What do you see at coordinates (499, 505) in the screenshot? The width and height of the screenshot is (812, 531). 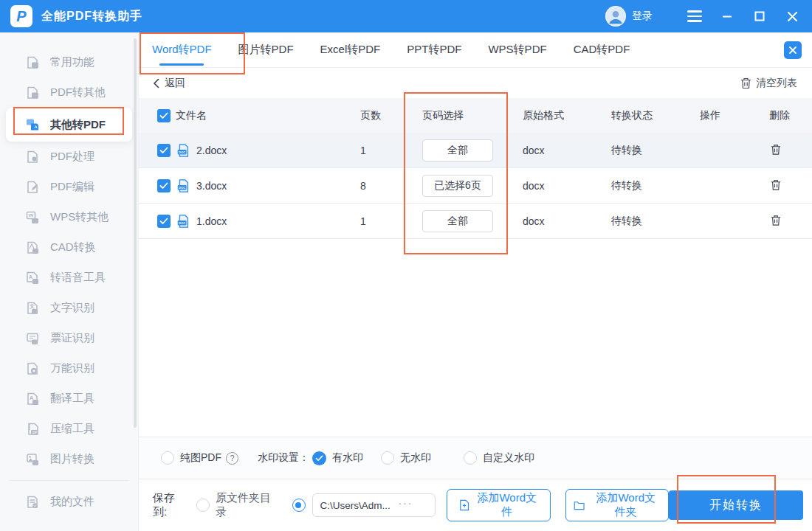 I see `add-word-file-button: 添加Word文件` at bounding box center [499, 505].